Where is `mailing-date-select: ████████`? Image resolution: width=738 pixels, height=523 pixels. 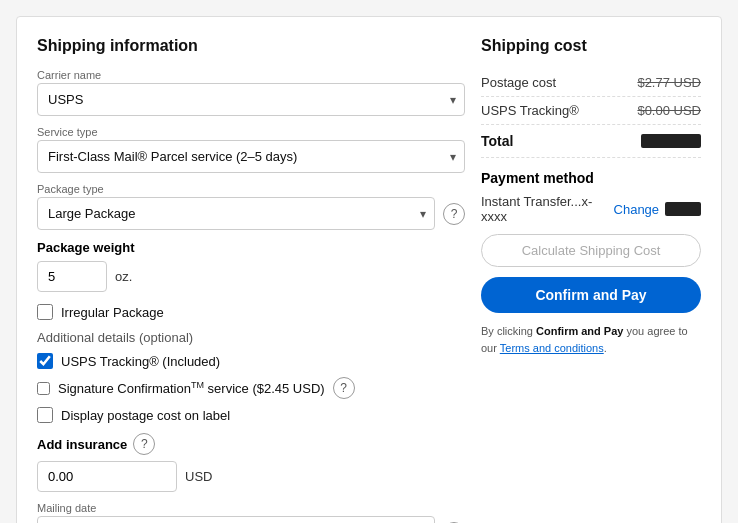 mailing-date-select: ████████ is located at coordinates (236, 520).